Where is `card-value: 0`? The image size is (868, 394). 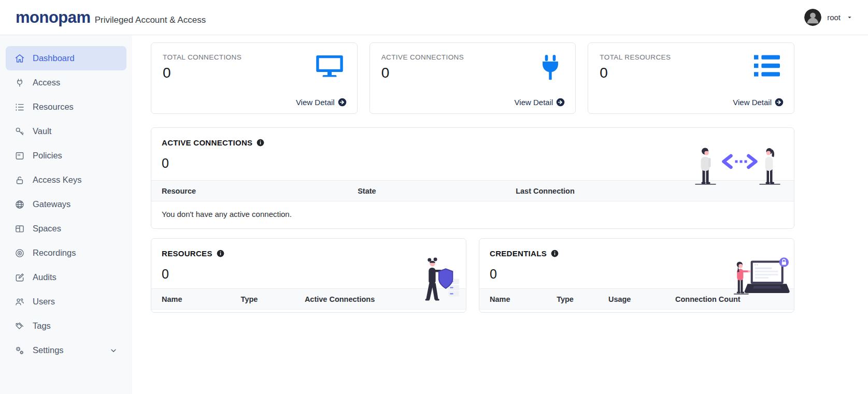 card-value: 0 is located at coordinates (473, 73).